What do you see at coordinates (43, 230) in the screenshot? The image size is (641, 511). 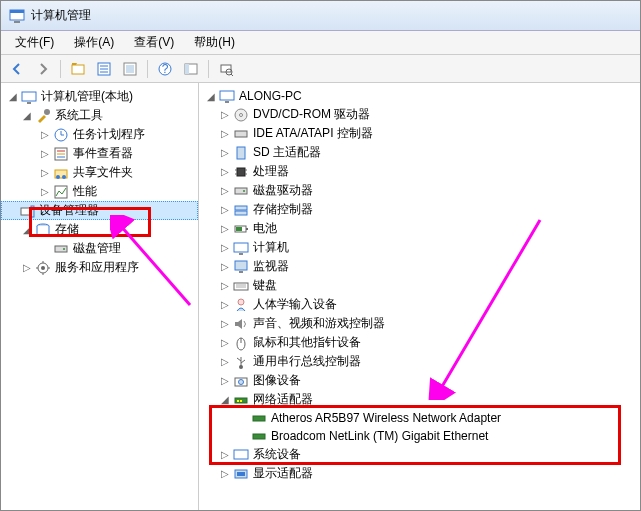 I see `storage-icon` at bounding box center [43, 230].